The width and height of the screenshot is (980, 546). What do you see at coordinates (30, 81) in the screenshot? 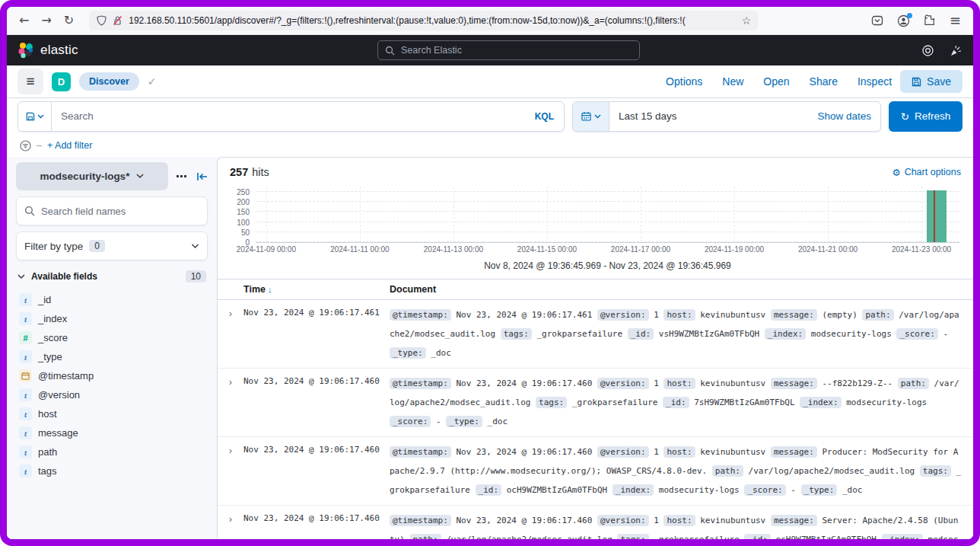
I see `kibana-menu-icon: ≡` at bounding box center [30, 81].